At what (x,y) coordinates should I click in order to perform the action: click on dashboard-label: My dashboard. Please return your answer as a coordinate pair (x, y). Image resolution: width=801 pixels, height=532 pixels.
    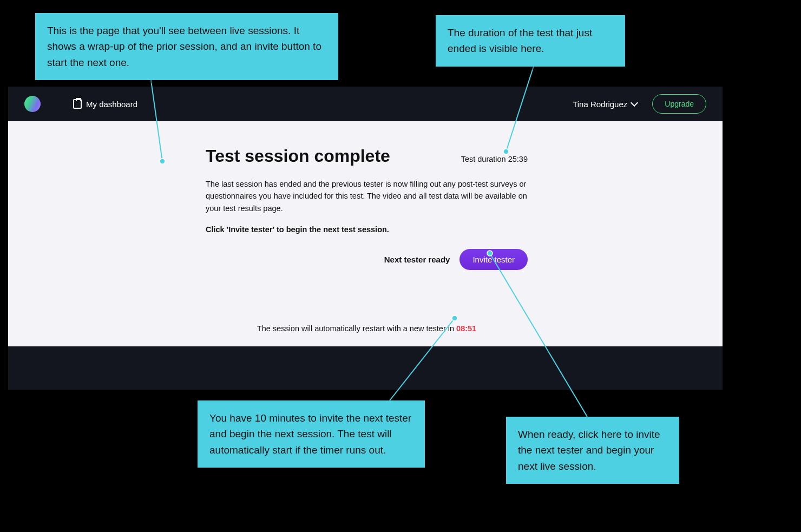
    Looking at the image, I should click on (111, 104).